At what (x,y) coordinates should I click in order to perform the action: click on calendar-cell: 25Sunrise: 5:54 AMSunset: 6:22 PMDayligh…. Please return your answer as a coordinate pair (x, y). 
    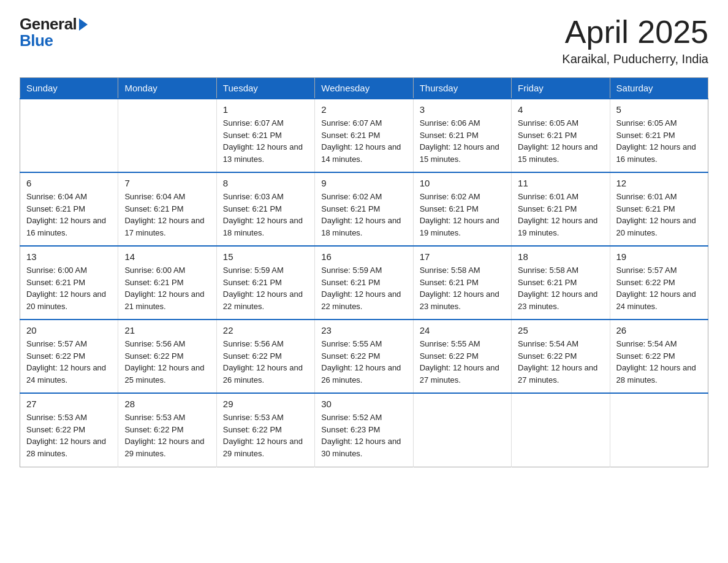
    Looking at the image, I should click on (561, 356).